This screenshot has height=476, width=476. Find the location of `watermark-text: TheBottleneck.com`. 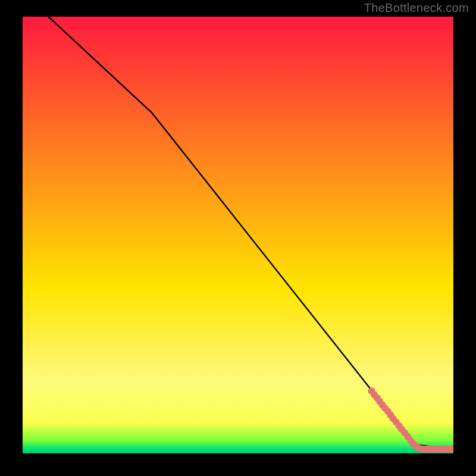

watermark-text: TheBottleneck.com is located at coordinates (416, 8).